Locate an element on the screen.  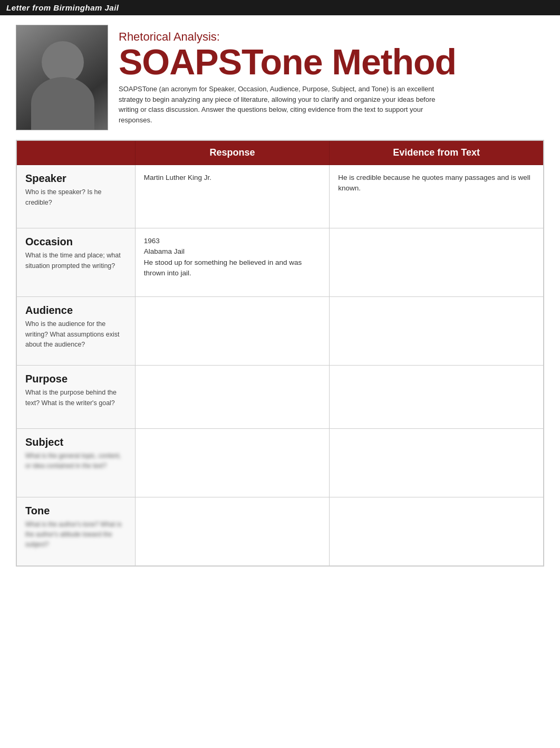
main-title: SOAPSTone Method is located at coordinates (331, 62).